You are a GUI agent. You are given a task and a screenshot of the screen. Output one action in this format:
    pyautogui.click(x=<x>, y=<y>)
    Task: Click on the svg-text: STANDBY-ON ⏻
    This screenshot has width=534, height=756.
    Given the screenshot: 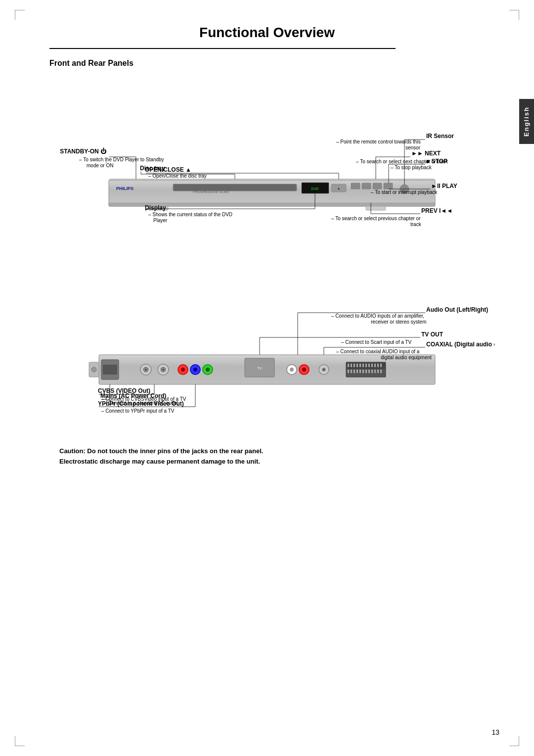 What is the action you would take?
    pyautogui.click(x=83, y=151)
    